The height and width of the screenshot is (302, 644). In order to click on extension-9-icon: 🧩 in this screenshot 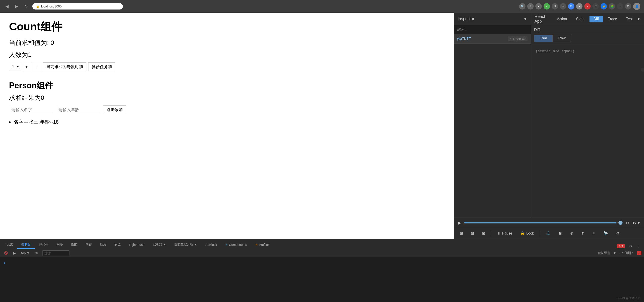, I will do `click(612, 7)`.